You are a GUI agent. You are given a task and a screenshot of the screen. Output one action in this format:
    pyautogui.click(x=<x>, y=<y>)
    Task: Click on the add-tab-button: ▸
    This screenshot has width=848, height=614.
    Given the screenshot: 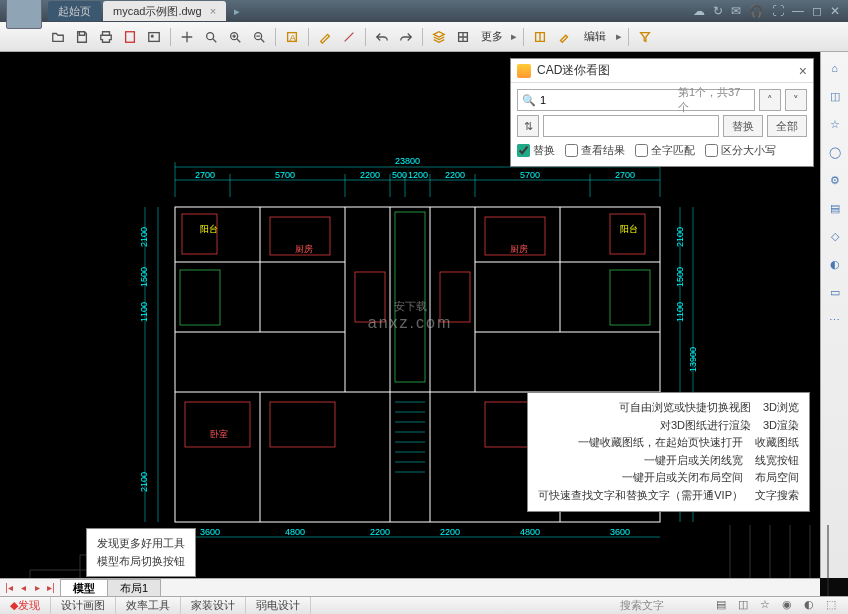 What is the action you would take?
    pyautogui.click(x=237, y=12)
    